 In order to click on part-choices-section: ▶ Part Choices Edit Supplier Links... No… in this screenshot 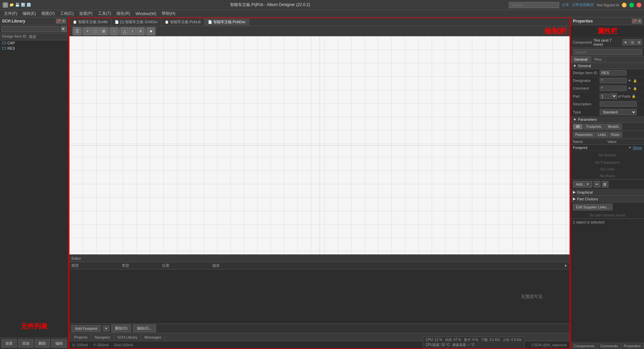, I will do `click(607, 207)`.